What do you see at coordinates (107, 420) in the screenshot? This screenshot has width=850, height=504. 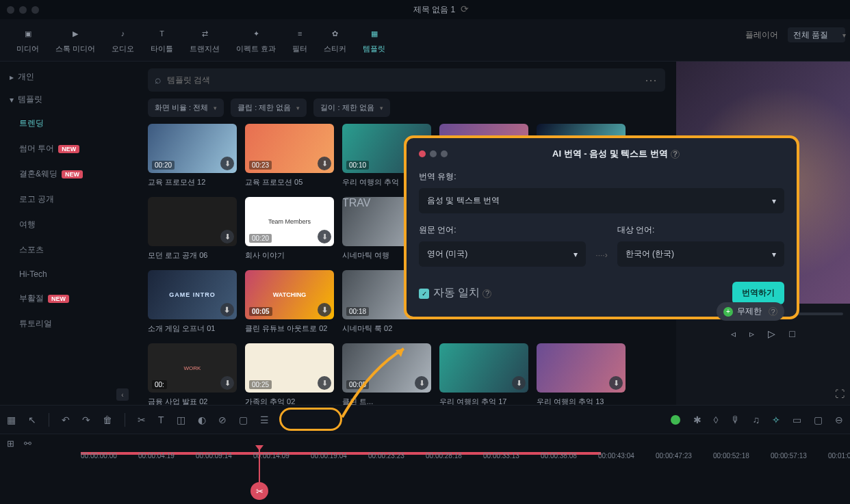 I see `delete-button: 🗑` at bounding box center [107, 420].